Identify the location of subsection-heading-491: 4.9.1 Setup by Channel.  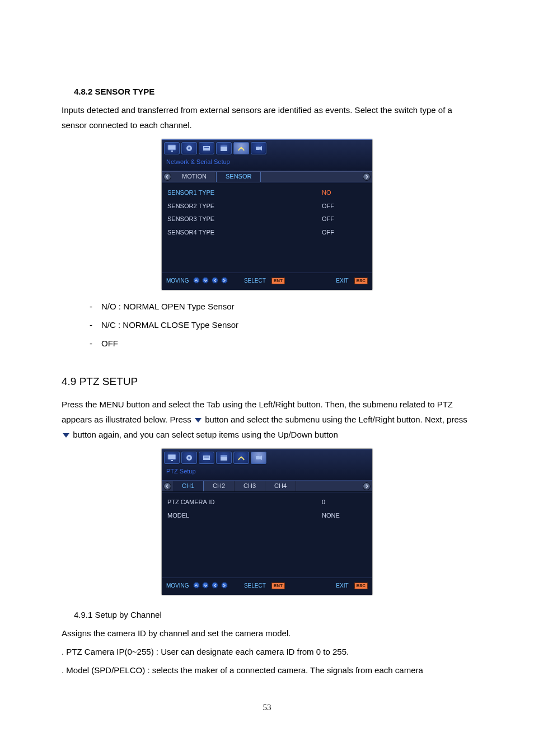
(273, 614).